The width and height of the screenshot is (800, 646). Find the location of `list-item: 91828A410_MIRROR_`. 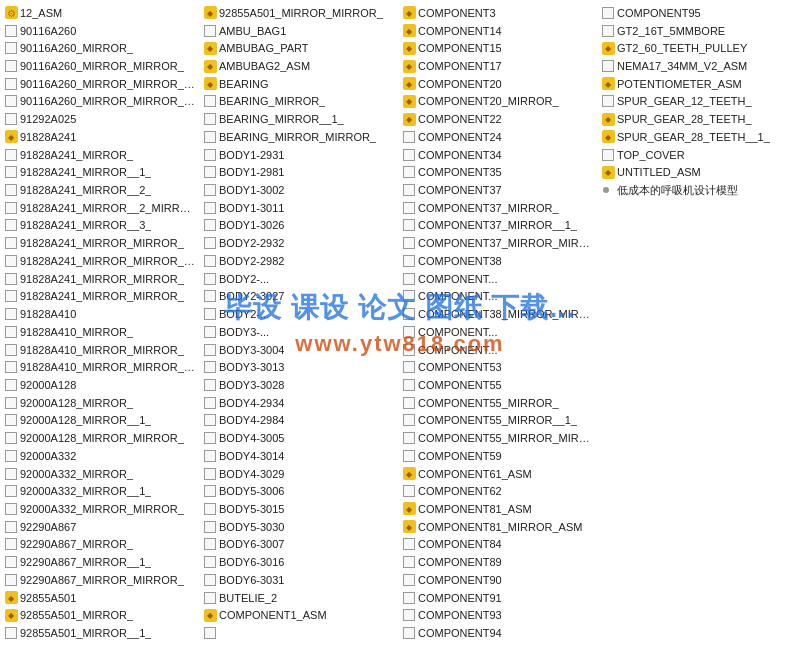

list-item: 91828A410_MIRROR_ is located at coordinates (102, 332).